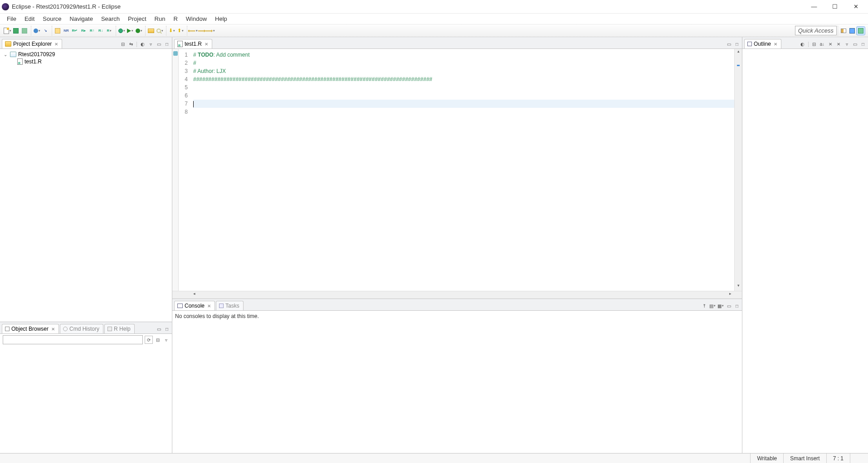 The width and height of the screenshot is (868, 463). I want to click on open-perspective-button, so click(844, 31).